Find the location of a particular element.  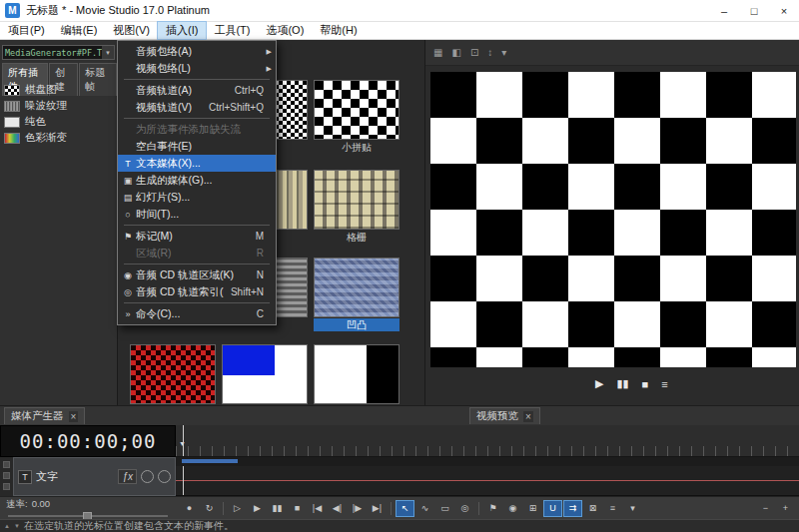

preview-stop-button: ■ is located at coordinates (645, 384).